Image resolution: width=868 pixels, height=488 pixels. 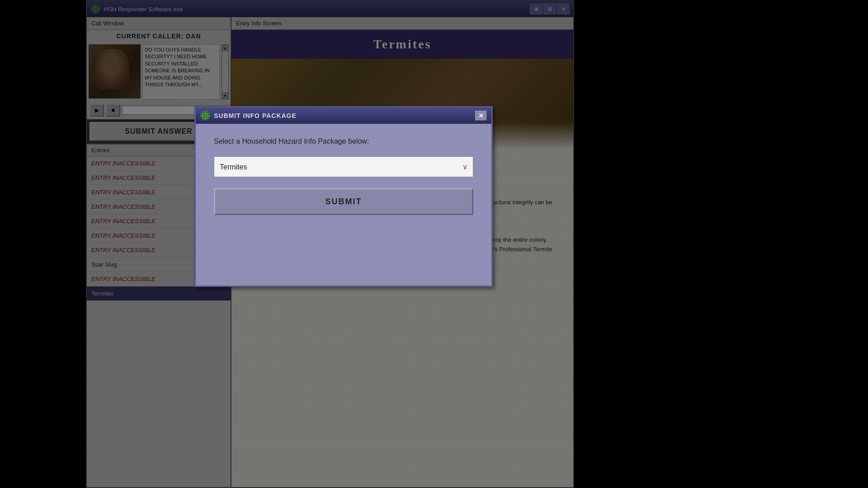 I want to click on modal-icon, so click(x=205, y=116).